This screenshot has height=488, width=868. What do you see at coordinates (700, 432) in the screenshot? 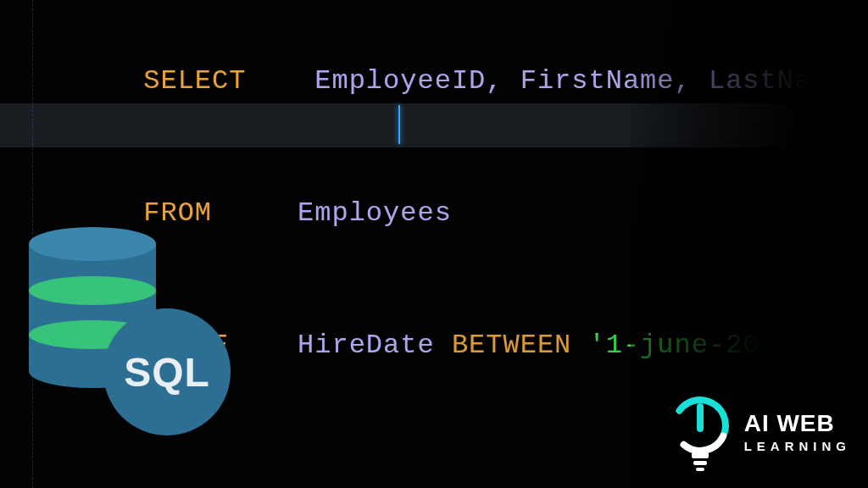
I see `lightbulb-power-icon` at bounding box center [700, 432].